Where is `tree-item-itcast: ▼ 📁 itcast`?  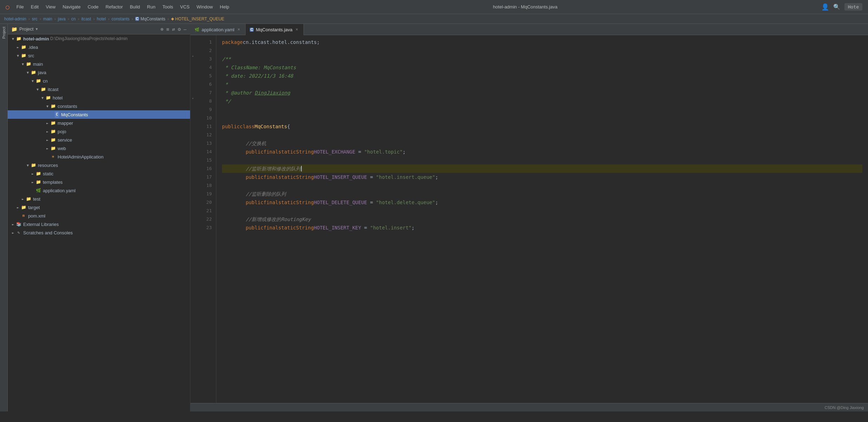 tree-item-itcast: ▼ 📁 itcast is located at coordinates (99, 89).